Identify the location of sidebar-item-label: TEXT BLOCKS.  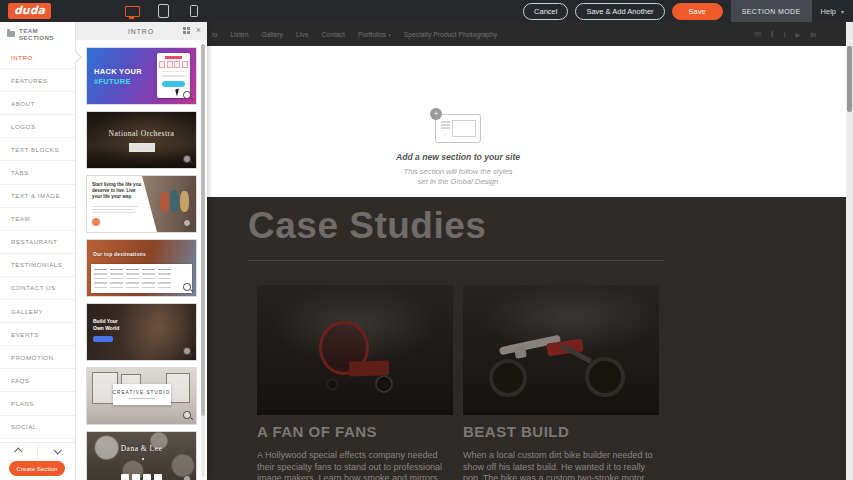
(35, 150).